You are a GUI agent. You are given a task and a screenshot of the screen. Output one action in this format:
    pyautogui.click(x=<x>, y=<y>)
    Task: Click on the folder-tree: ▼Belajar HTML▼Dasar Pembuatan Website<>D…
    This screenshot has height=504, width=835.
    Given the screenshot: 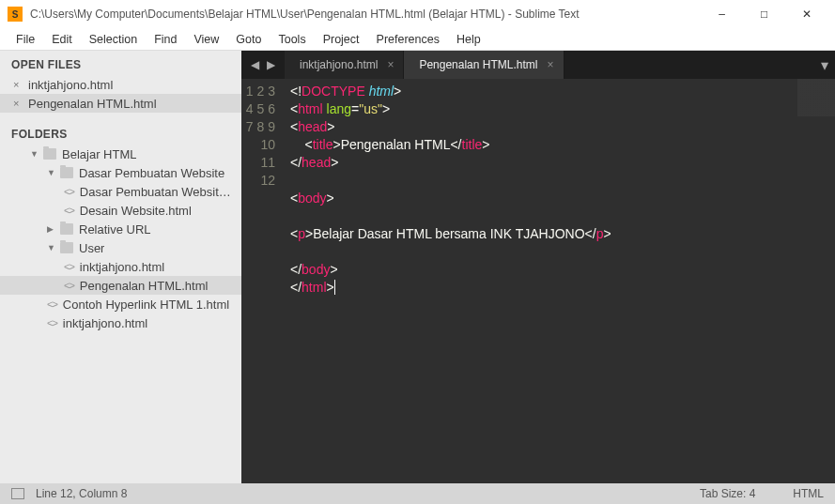 What is the action you would take?
    pyautogui.click(x=120, y=238)
    